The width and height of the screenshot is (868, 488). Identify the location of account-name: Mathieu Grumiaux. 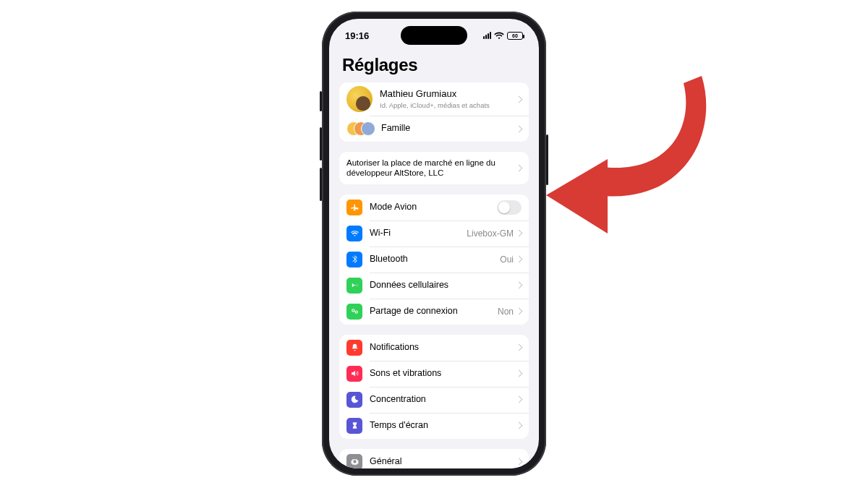
(418, 94).